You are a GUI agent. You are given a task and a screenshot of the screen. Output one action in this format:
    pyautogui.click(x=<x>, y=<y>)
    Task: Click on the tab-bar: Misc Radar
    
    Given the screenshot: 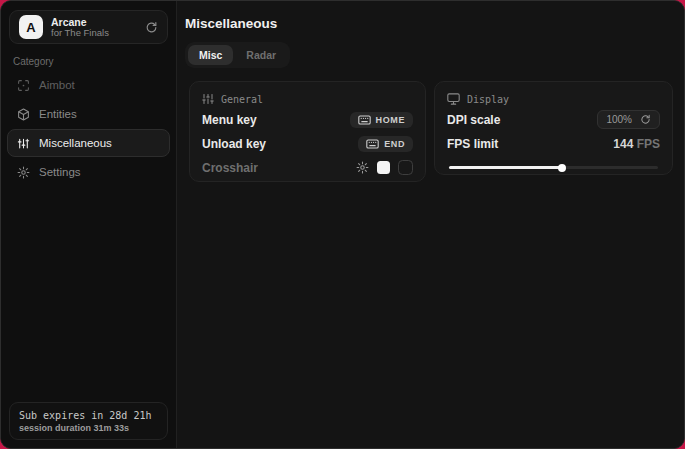 What is the action you would take?
    pyautogui.click(x=238, y=55)
    